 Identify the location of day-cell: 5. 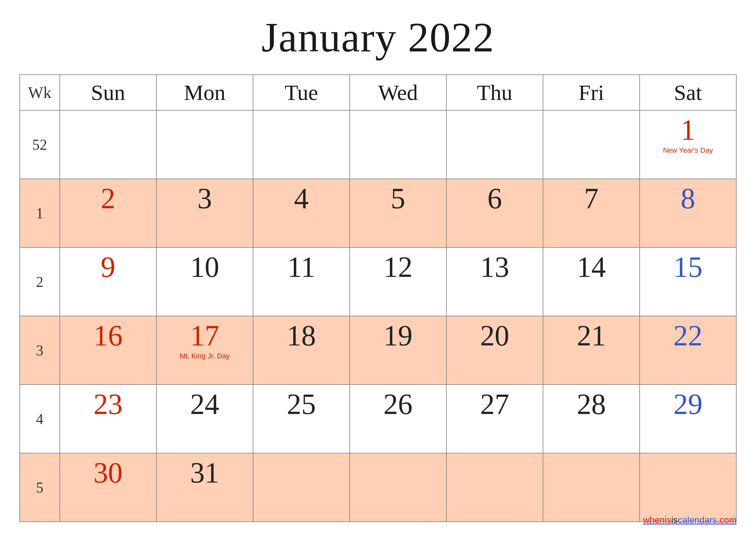
(398, 213).